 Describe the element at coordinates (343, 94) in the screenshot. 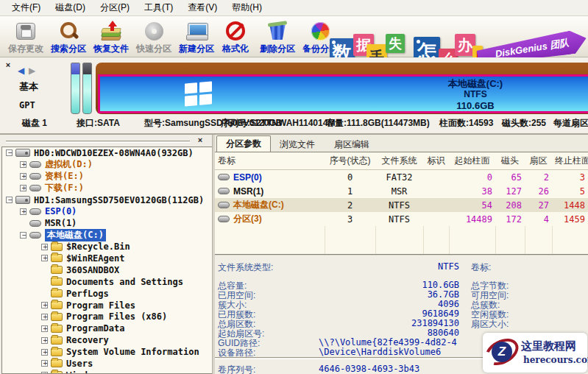

I see `c-partition-block: 本地磁盘(C:) NTFS 110.6GB` at that location.